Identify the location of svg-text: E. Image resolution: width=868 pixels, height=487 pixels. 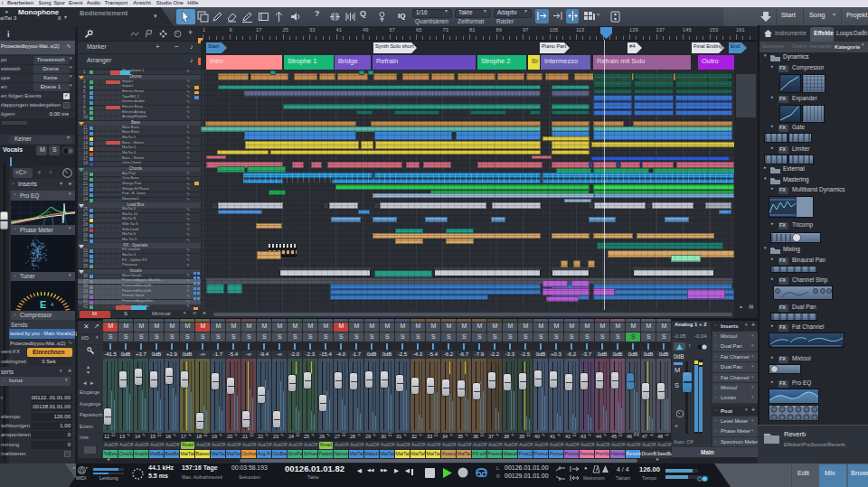
(43, 304).